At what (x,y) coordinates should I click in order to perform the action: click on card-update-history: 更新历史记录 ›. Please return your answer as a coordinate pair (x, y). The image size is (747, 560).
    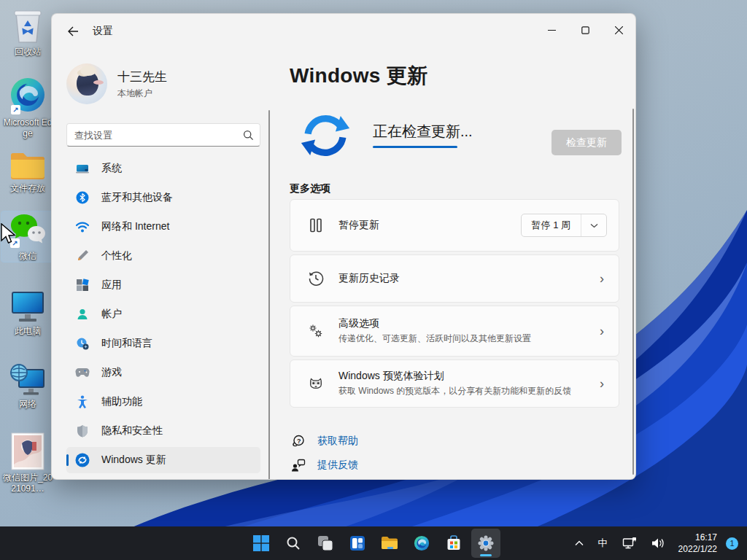
    Looking at the image, I should click on (454, 279).